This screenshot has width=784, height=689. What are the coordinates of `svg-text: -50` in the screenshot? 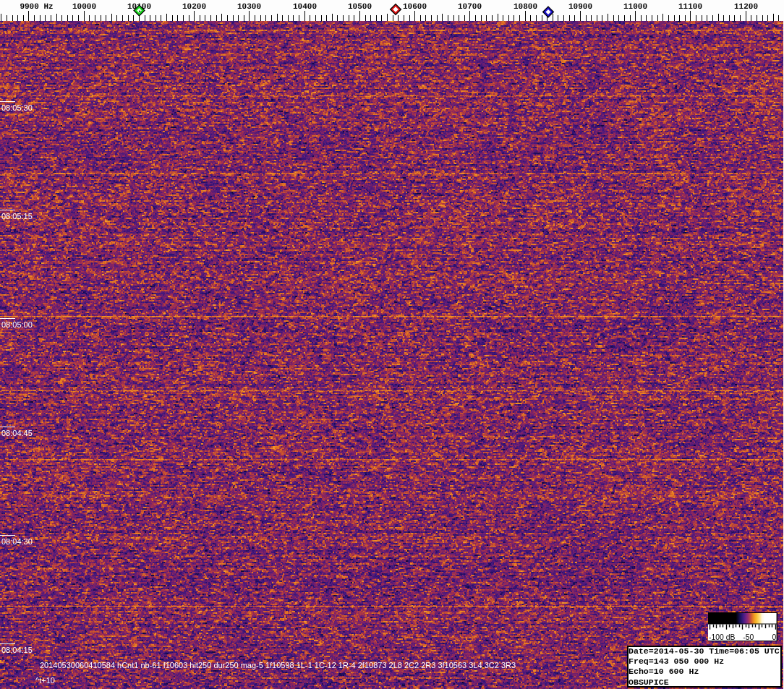 It's located at (748, 638).